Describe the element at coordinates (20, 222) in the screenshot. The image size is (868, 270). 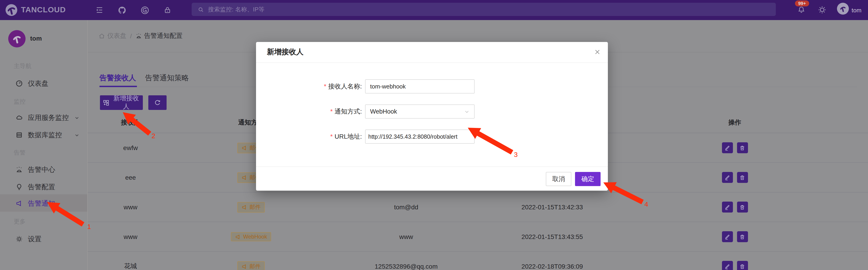
I see `sidebar-section-more: 更多` at that location.